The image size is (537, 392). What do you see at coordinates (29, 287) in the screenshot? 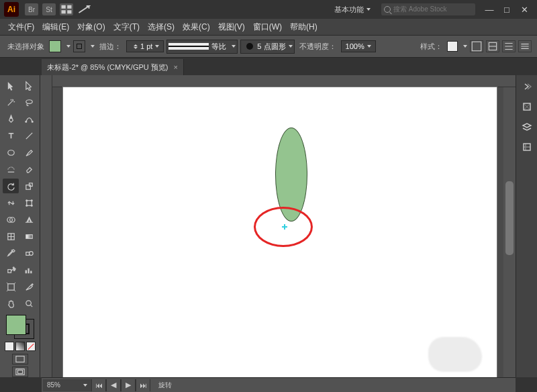
I see `slice-tool` at bounding box center [29, 287].